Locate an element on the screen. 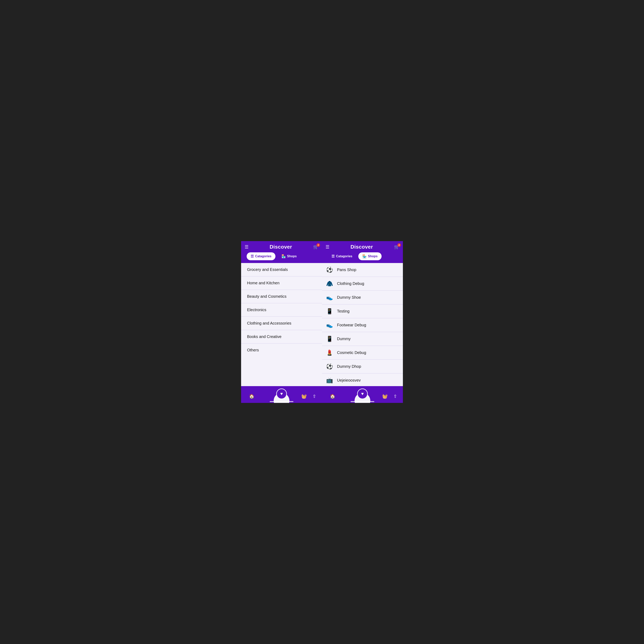  shops-content: ⚽ Pans Shop 🧥 Clothing Debug 👟 Dummy Sho… is located at coordinates (363, 325).